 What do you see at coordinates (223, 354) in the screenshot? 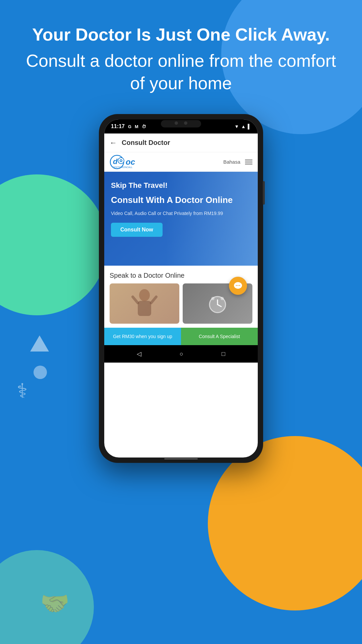
I see `android-recents-button: □` at bounding box center [223, 354].